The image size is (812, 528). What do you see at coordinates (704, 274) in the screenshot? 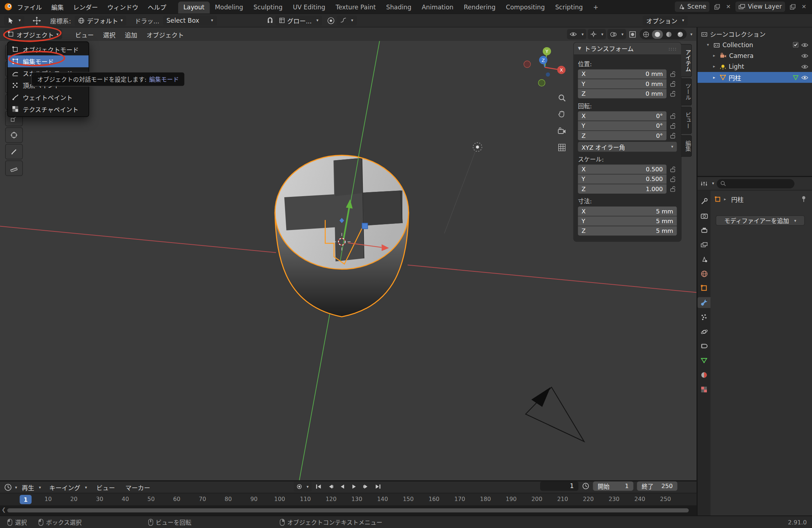
I see `tab-world` at bounding box center [704, 274].